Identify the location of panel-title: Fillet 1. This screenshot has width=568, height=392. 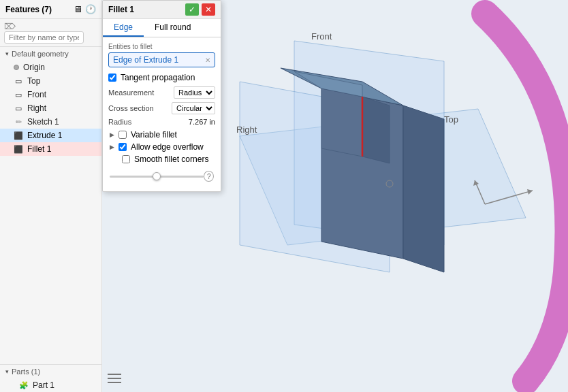
(121, 10).